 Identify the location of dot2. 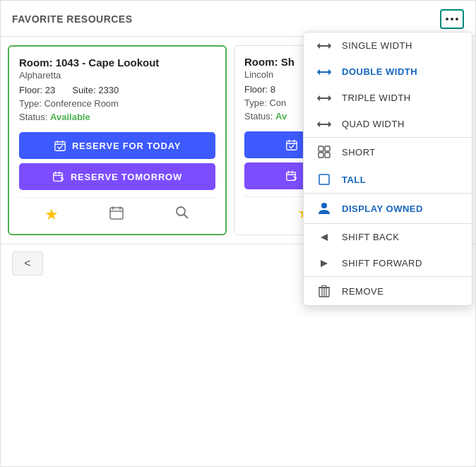
(452, 19).